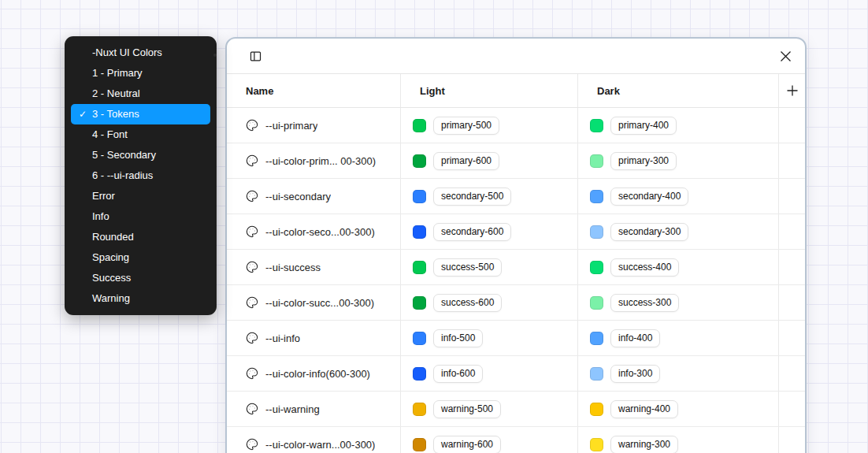 The width and height of the screenshot is (868, 453). I want to click on menu-item-spacing: Spacing, so click(140, 258).